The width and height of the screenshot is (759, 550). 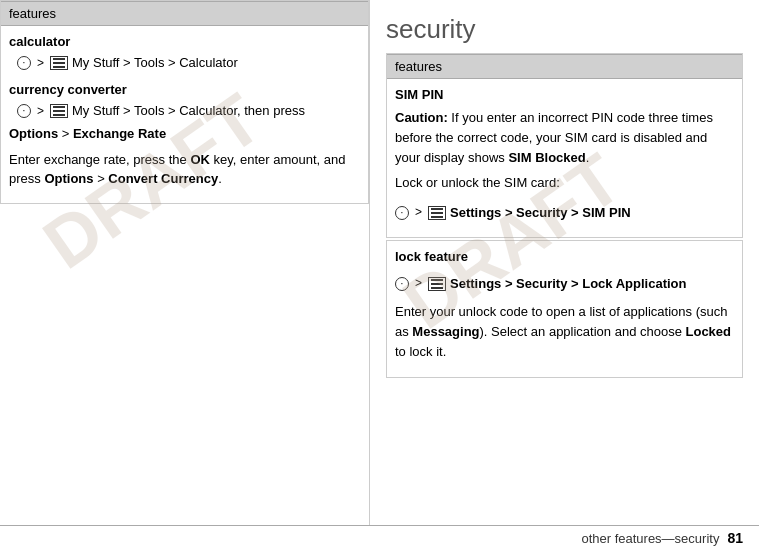 What do you see at coordinates (59, 63) in the screenshot?
I see `nav-menu-icon` at bounding box center [59, 63].